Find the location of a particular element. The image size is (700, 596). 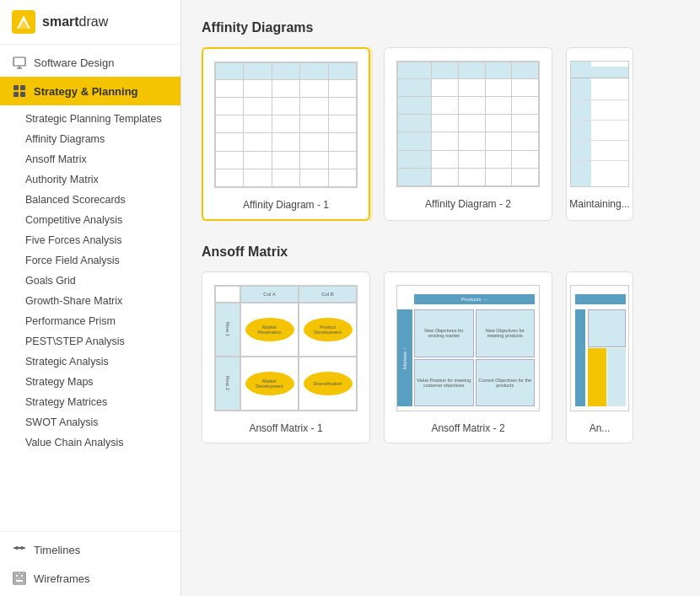

sidebar-item-strategy-planning: Strategy & Planning is located at coordinates (90, 91).